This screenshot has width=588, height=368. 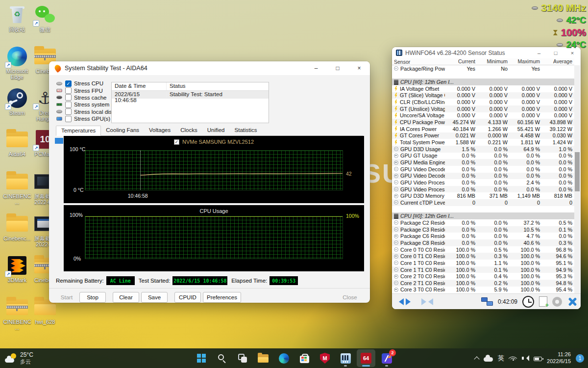 What do you see at coordinates (577, 172) in the screenshot?
I see `scrollbar-thumb` at bounding box center [577, 172].